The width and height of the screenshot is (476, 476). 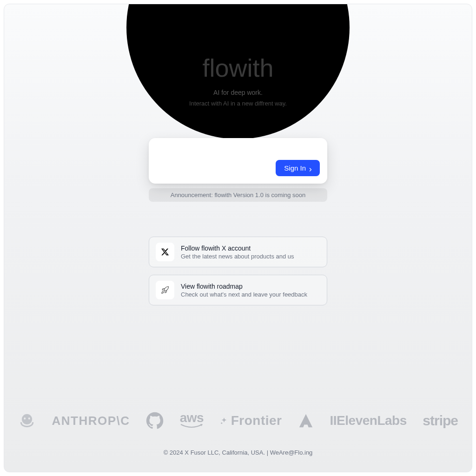 I want to click on card-subtitle: Check out what's next and leave your fee…, so click(x=251, y=295).